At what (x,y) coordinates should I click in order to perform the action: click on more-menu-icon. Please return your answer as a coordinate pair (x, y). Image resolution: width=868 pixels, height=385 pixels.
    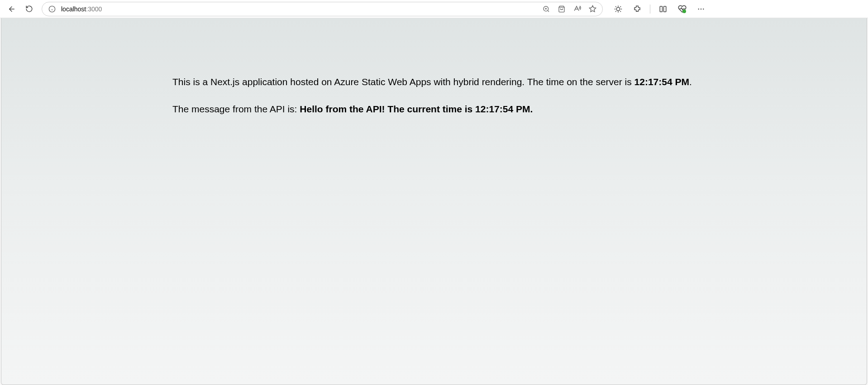
    Looking at the image, I should click on (701, 9).